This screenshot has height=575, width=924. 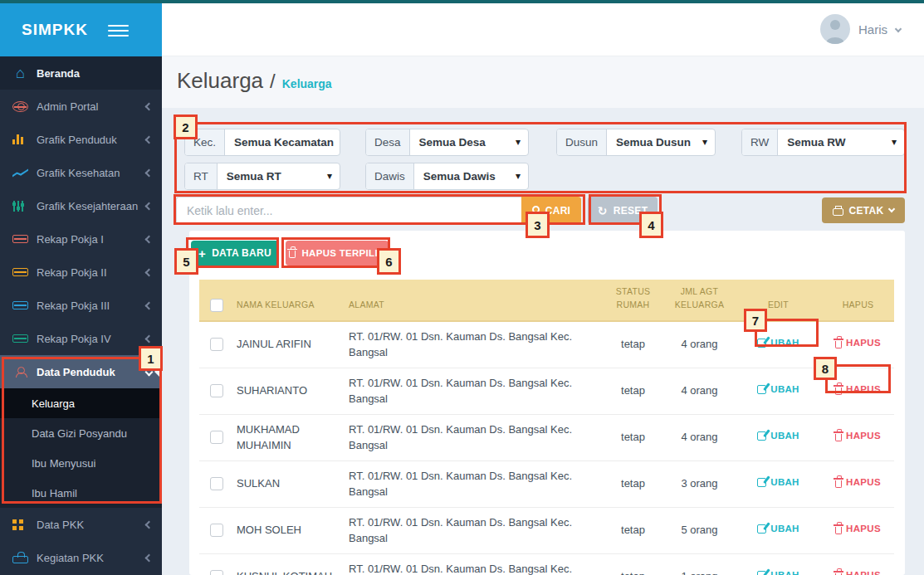 I want to click on cetak-label: CETAK, so click(x=867, y=211).